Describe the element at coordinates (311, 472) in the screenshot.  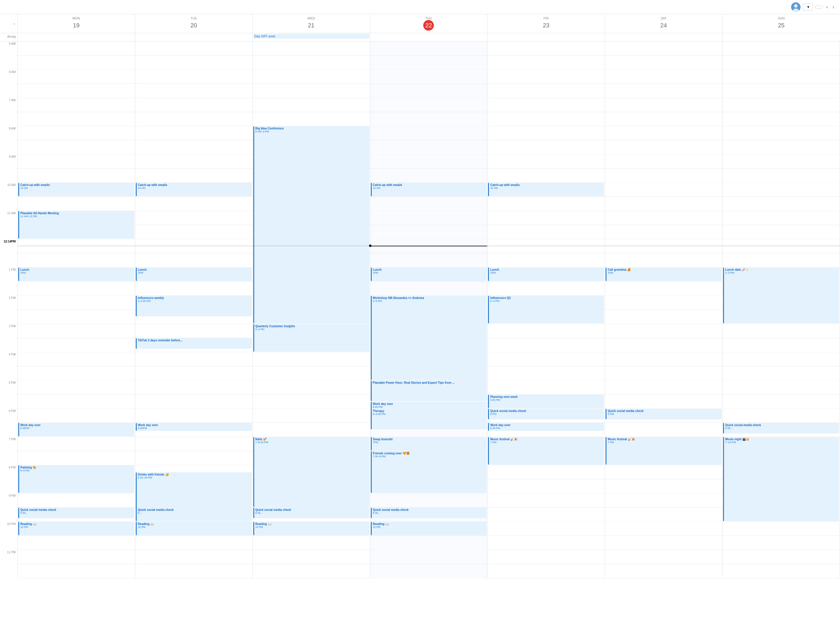
I see `calendar-event: Nails 💅7–9:30 PM` at that location.